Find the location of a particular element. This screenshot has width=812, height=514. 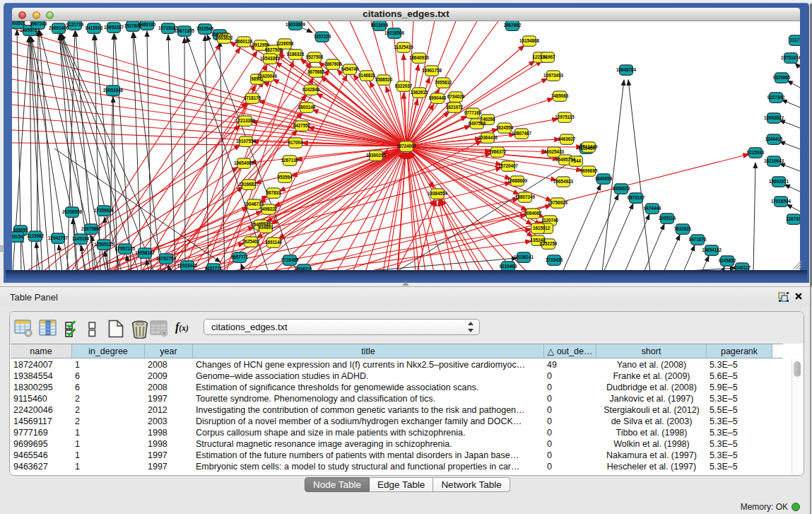

svg-text: 19384554 is located at coordinates (438, 194).